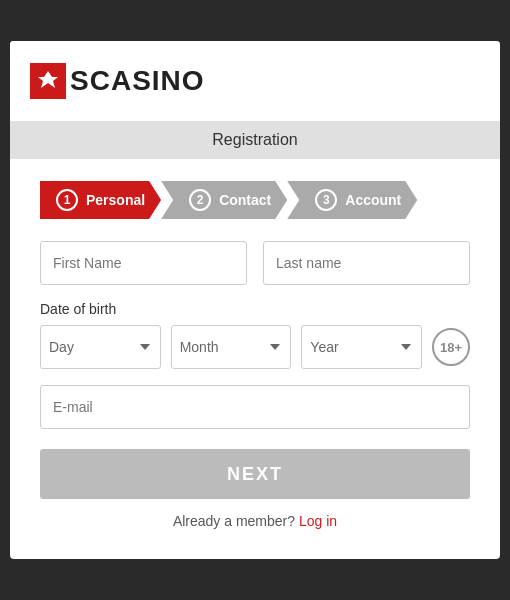  I want to click on name-row, so click(255, 263).